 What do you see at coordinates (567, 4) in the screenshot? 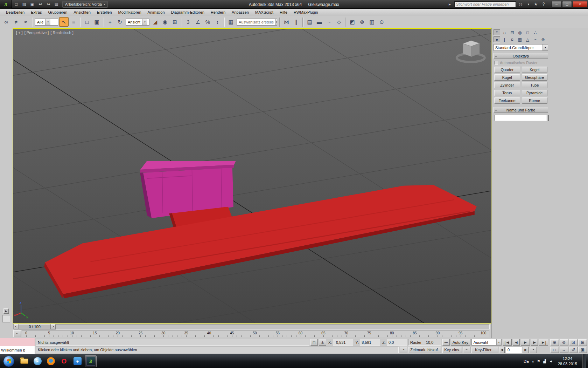
I see `maximize-button: □` at bounding box center [567, 4].